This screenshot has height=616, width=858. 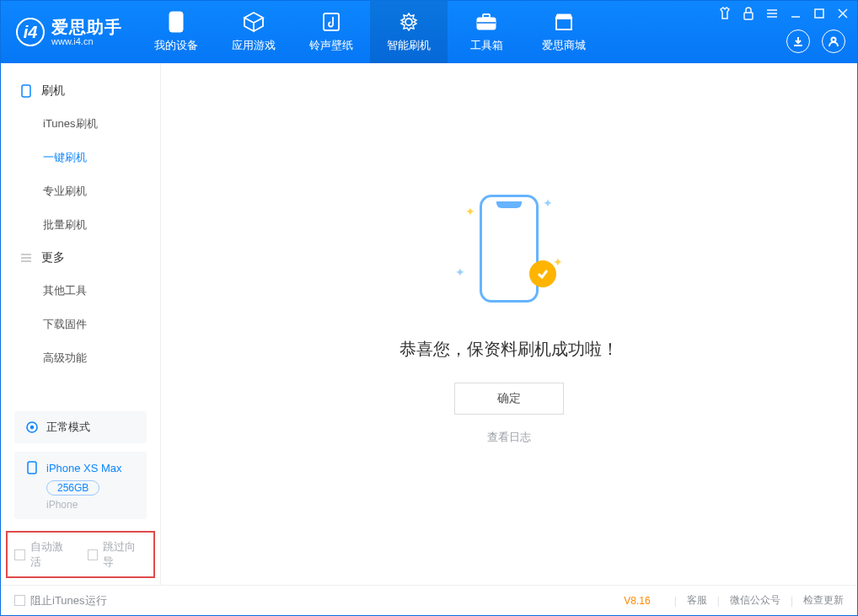 I want to click on success-title: 恭喜您，保资料刷机成功啦！, so click(x=509, y=349).